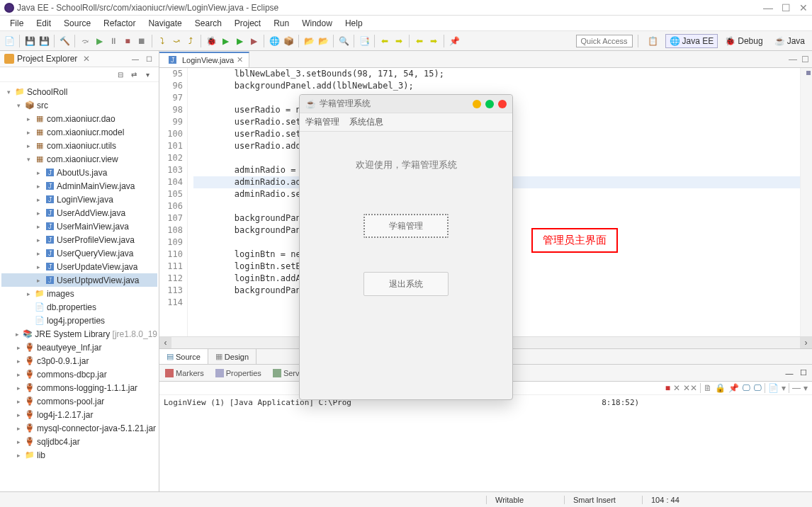 Image resolution: width=812 pixels, height=507 pixels. What do you see at coordinates (309, 41) in the screenshot?
I see `open-type-icon: 📂` at bounding box center [309, 41].